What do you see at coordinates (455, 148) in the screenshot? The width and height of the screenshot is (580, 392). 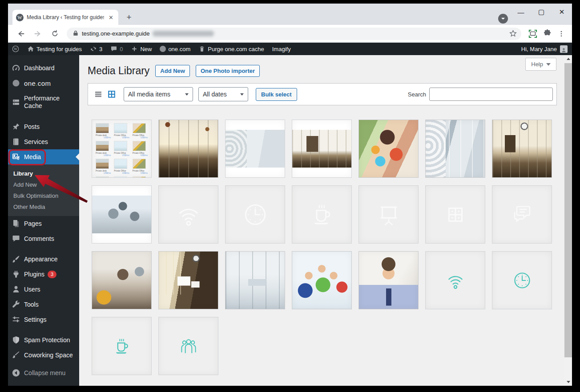 I see `glass-partition-photo` at bounding box center [455, 148].